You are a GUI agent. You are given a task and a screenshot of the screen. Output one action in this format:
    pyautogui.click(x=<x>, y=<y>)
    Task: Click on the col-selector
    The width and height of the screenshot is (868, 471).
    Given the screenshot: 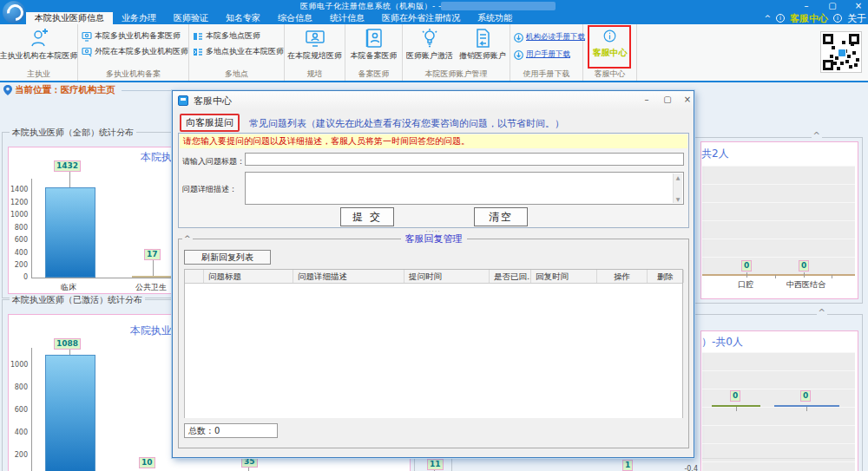 What is the action you would take?
    pyautogui.click(x=194, y=276)
    